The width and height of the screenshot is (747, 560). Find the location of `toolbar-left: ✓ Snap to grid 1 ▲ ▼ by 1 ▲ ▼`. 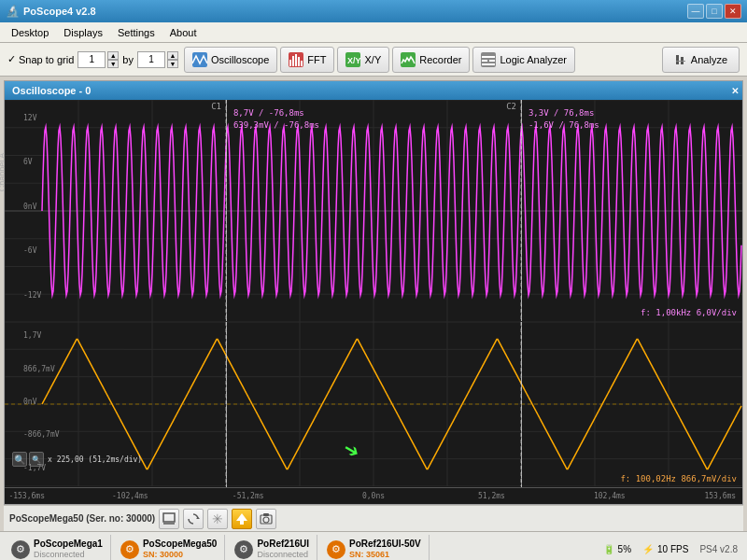

toolbar-left: ✓ Snap to grid 1 ▲ ▼ by 1 ▲ ▼ is located at coordinates (93, 60).